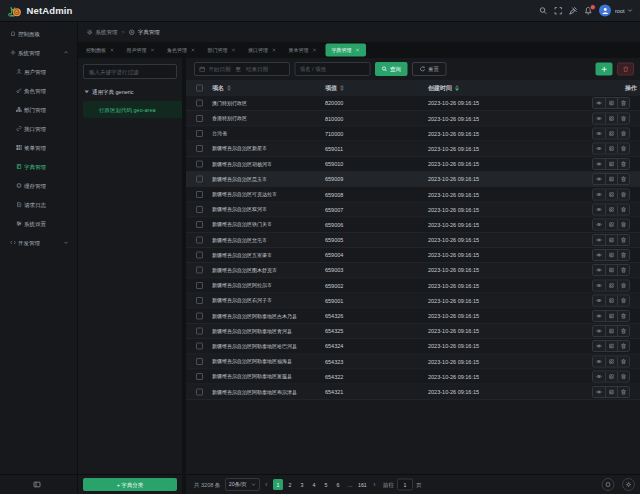 The height and width of the screenshot is (494, 640). I want to click on table-row: 新疆维吾尔自治区石河子市6590012023-10-26 09:16:15, so click(413, 302).